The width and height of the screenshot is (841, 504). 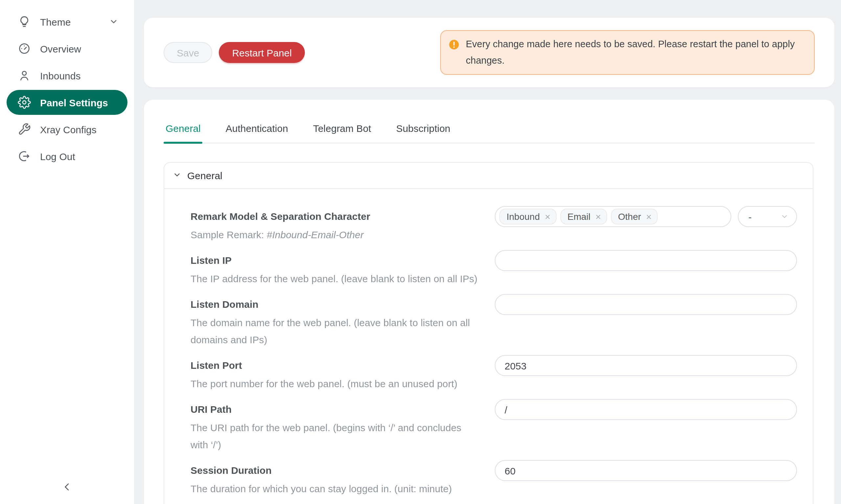 I want to click on alert-text: Every change made here needs to be saved…, so click(x=635, y=52).